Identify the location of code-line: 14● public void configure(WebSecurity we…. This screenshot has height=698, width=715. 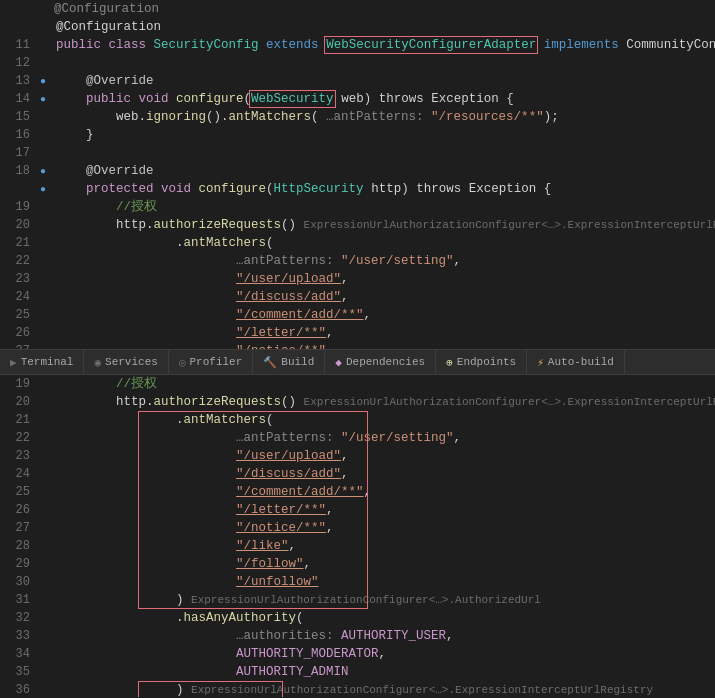
(358, 99).